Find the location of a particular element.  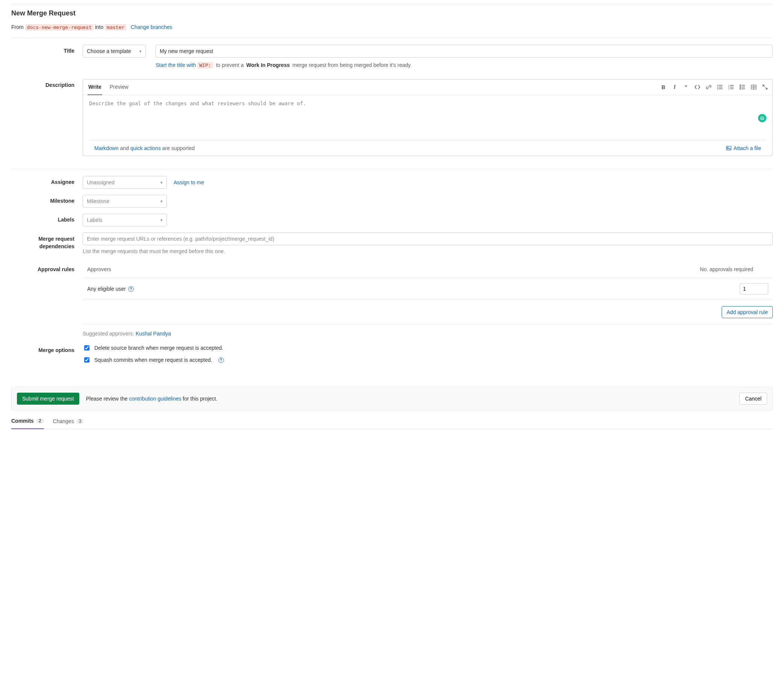

source-branch-chip: docs-new-merge-request is located at coordinates (60, 28).